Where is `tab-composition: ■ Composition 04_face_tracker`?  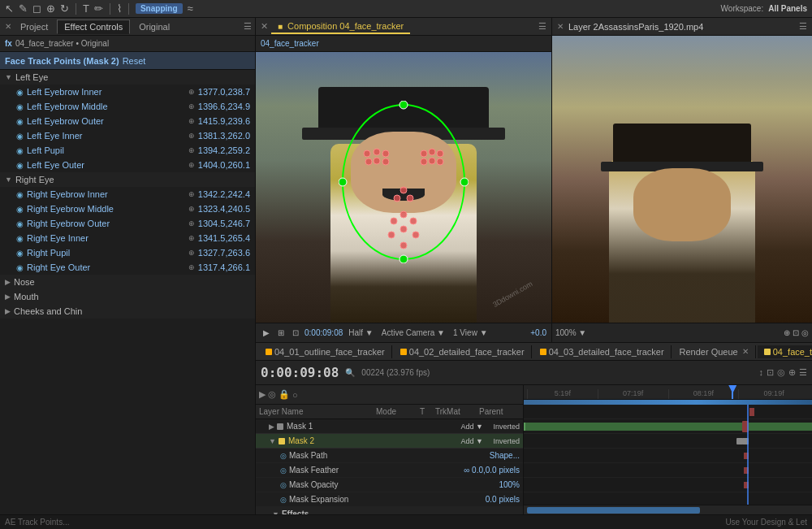 tab-composition: ■ Composition 04_face_tracker is located at coordinates (341, 27).